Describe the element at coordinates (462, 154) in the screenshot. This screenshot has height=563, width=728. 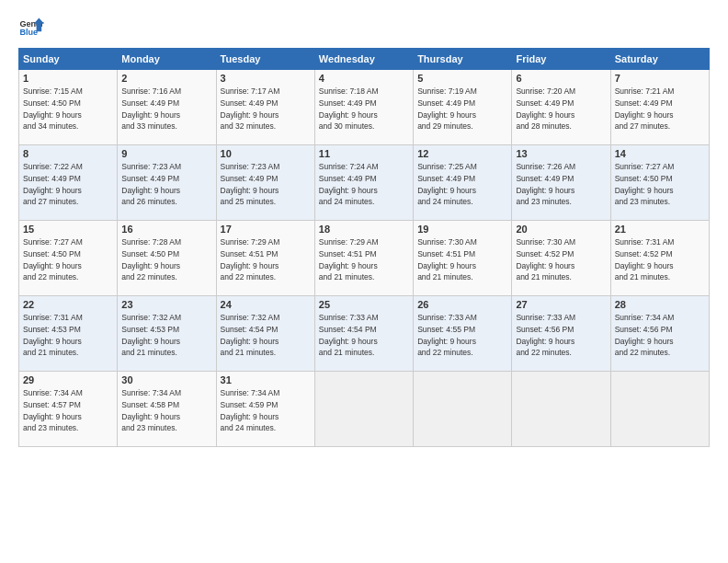
I see `day-number: 12` at that location.